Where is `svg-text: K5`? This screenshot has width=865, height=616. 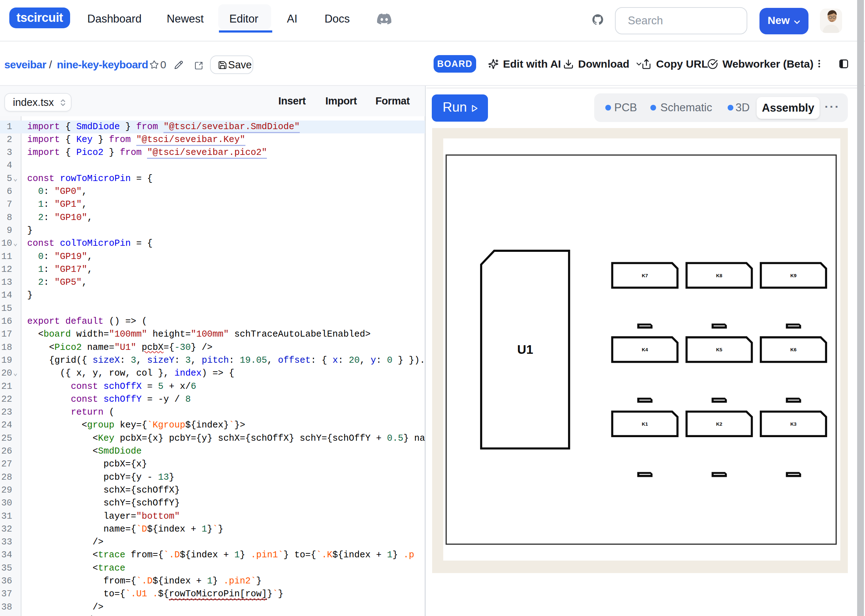 svg-text: K5 is located at coordinates (720, 350).